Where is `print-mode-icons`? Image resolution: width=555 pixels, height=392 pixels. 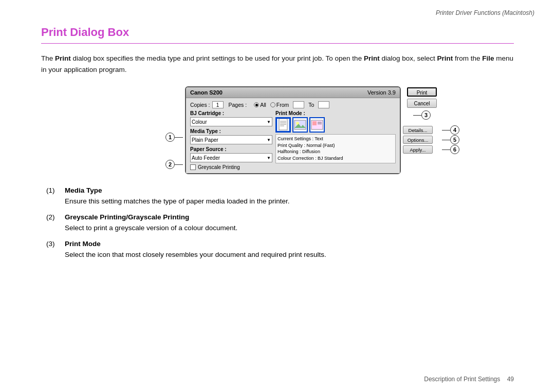
print-mode-icons is located at coordinates (336, 125).